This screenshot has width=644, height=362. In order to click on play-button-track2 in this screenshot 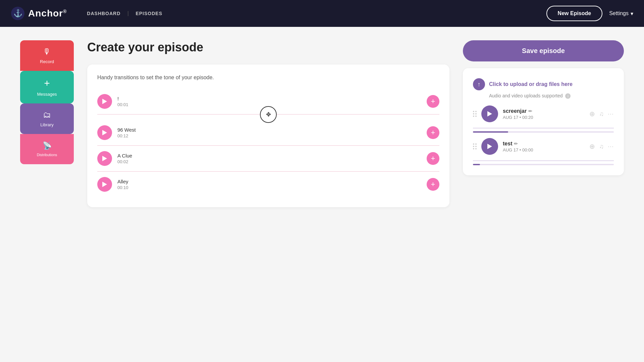, I will do `click(105, 133)`.